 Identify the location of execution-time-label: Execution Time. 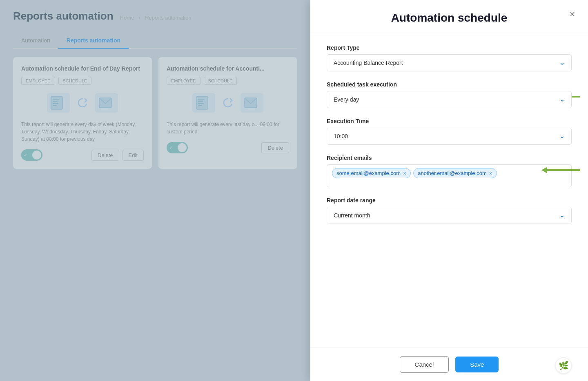
(449, 121).